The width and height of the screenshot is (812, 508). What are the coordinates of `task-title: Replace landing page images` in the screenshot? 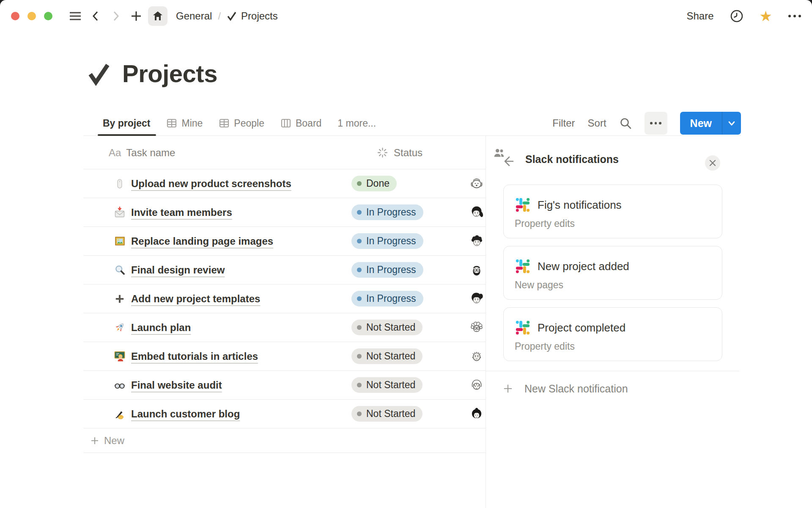 It's located at (202, 241).